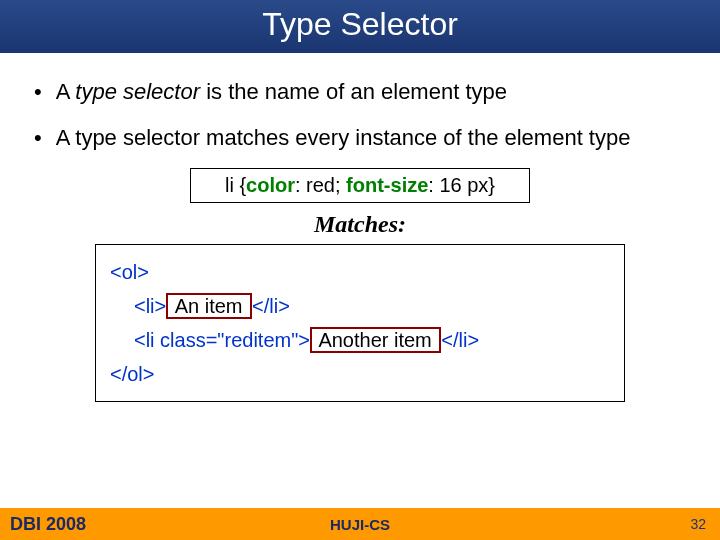 This screenshot has height=540, width=720. What do you see at coordinates (360, 224) in the screenshot?
I see `matches-heading: Matches:` at bounding box center [360, 224].